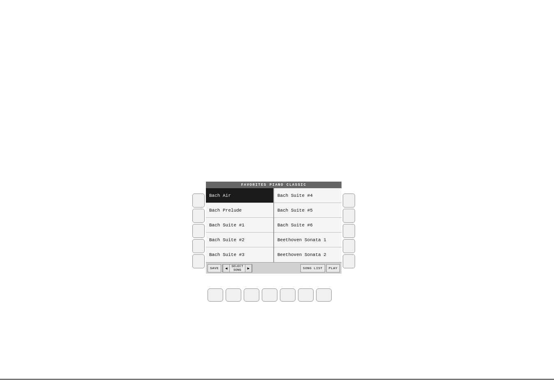 The height and width of the screenshot is (392, 554). Describe the element at coordinates (238, 268) in the screenshot. I see `select-song-label: SELECTSONG` at that location.